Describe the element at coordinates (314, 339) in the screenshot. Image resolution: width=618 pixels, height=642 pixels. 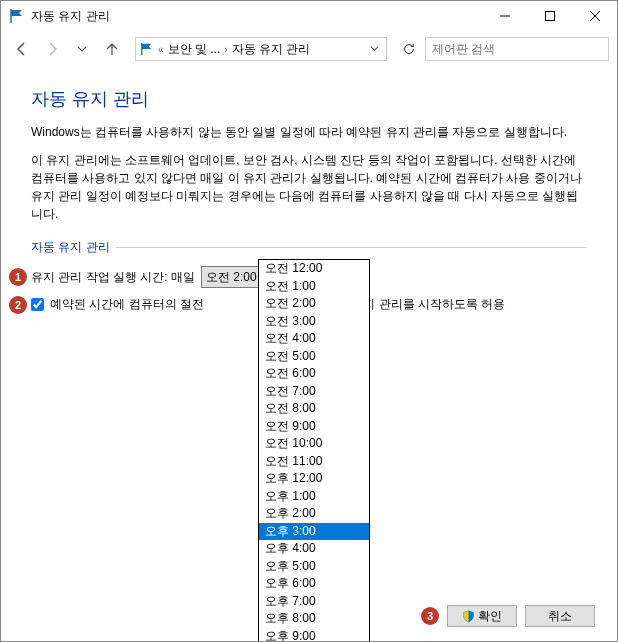
I see `dropdown-item: 오전 4:00` at that location.